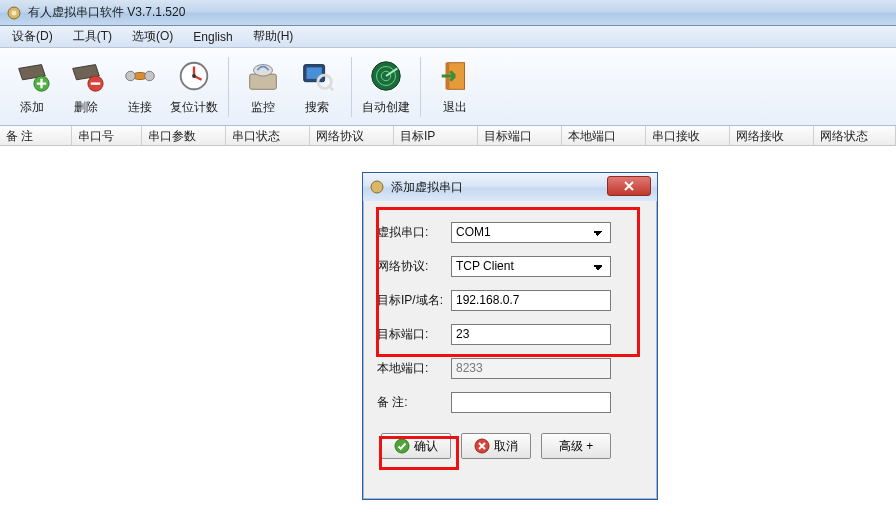 The width and height of the screenshot is (896, 519). What do you see at coordinates (414, 368) in the screenshot?
I see `label-local-port: 本地端口:` at bounding box center [414, 368].